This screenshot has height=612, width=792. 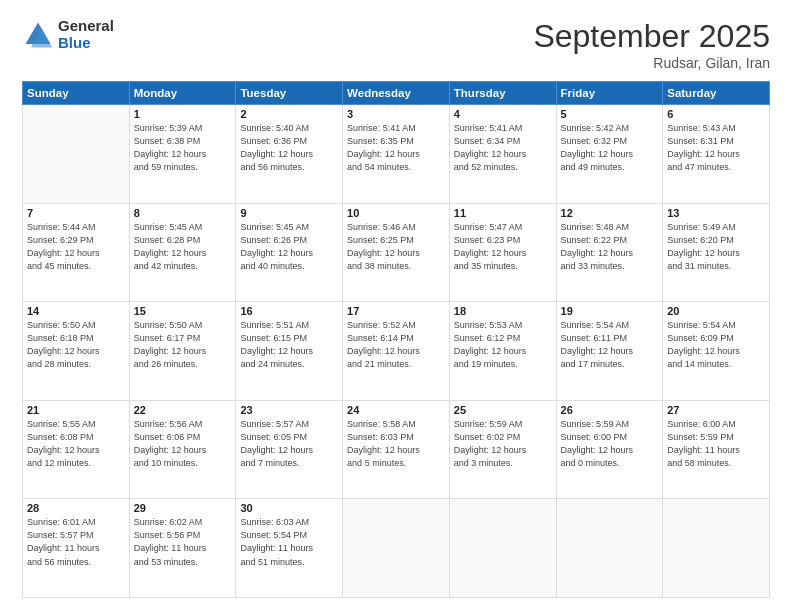 I want to click on day-info: Sunrise: 5:45 AM Sunset: 6:26 PM Dayligh…, so click(x=289, y=247).